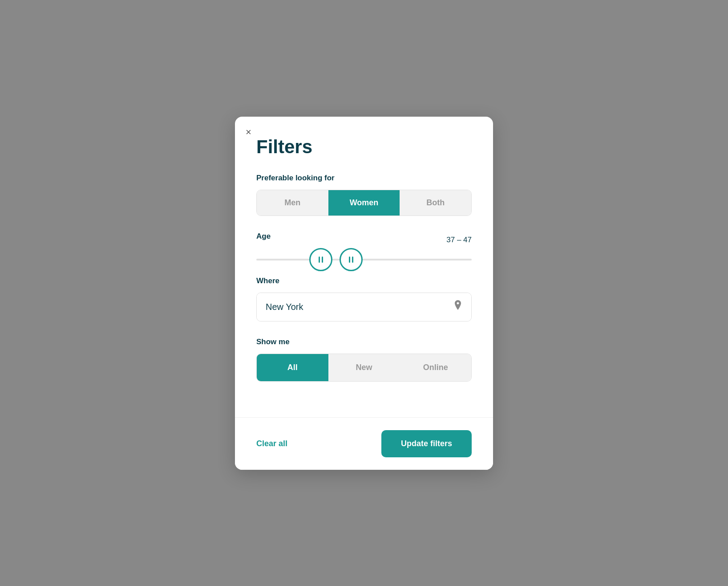  Describe the element at coordinates (272, 444) in the screenshot. I see `clear-all-button: Clear all` at that location.